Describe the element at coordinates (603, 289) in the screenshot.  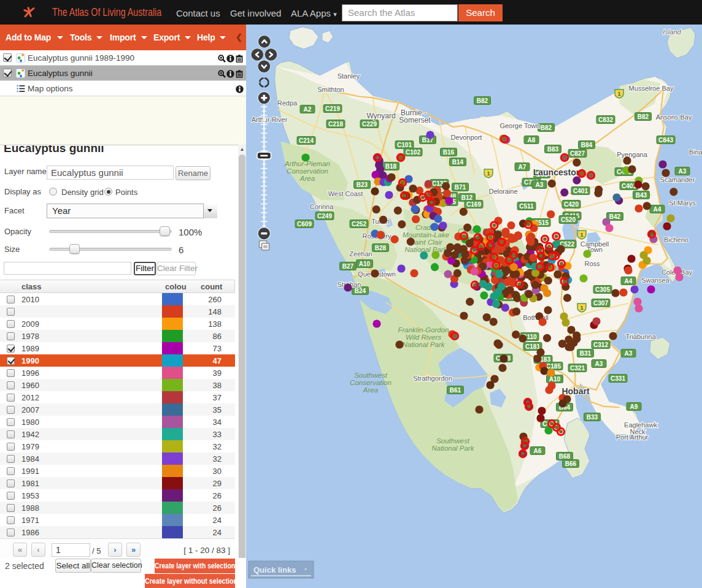
I see `svg-text: C305` at that location.